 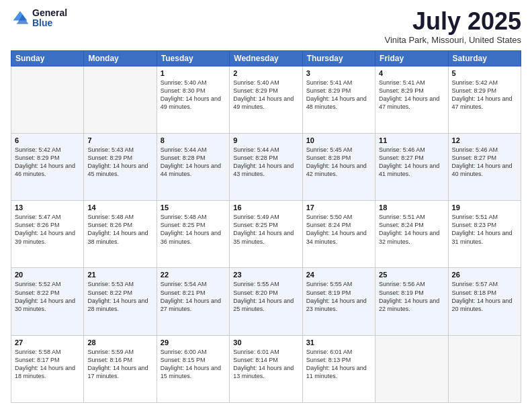 What do you see at coordinates (485, 140) in the screenshot?
I see `day-number: 12` at bounding box center [485, 140].